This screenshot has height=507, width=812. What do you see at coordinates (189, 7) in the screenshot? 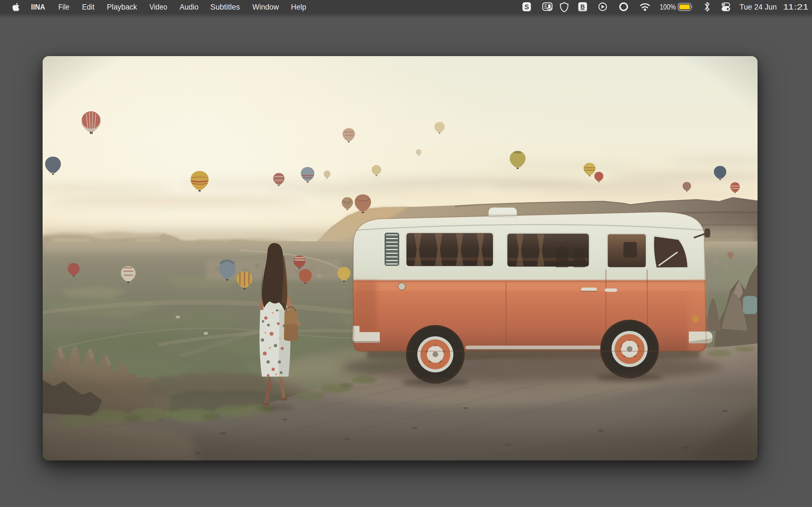
I see `svg-text: Audio` at bounding box center [189, 7].